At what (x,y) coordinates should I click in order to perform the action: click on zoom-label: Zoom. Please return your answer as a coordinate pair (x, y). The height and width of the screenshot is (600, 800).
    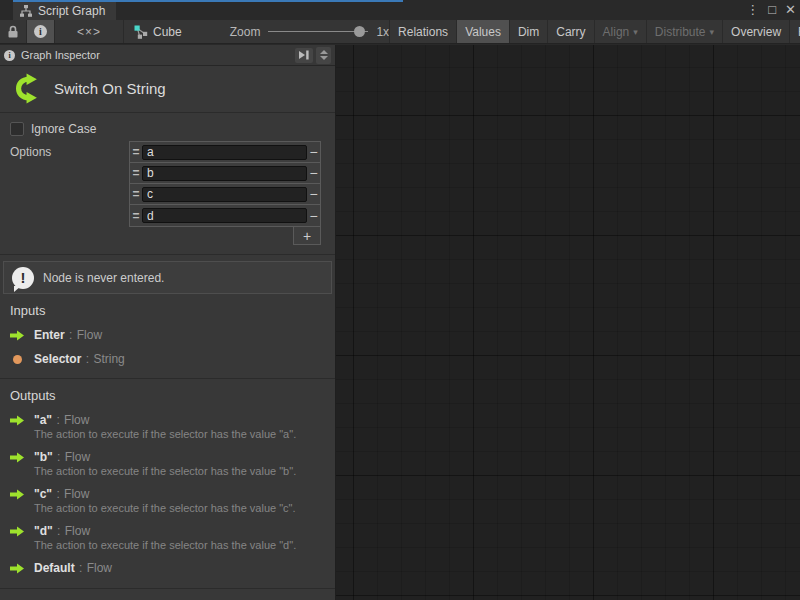
    Looking at the image, I should click on (246, 32).